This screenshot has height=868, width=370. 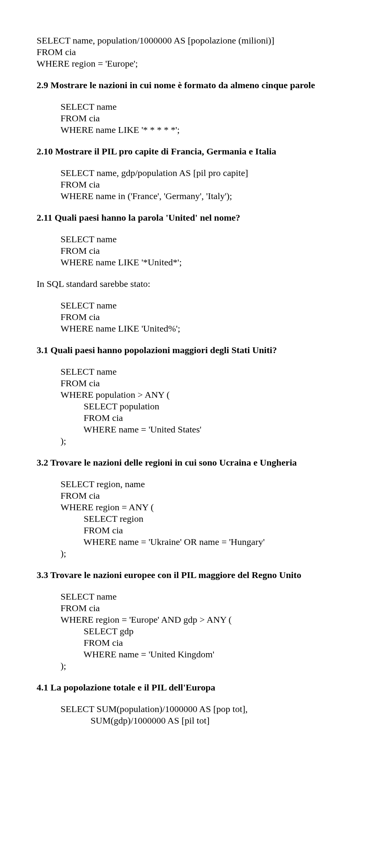 What do you see at coordinates (197, 251) in the screenshot?
I see `code-block-2-11a: SELECT name FROM cia WHERE name LIKE '*U…` at bounding box center [197, 251].